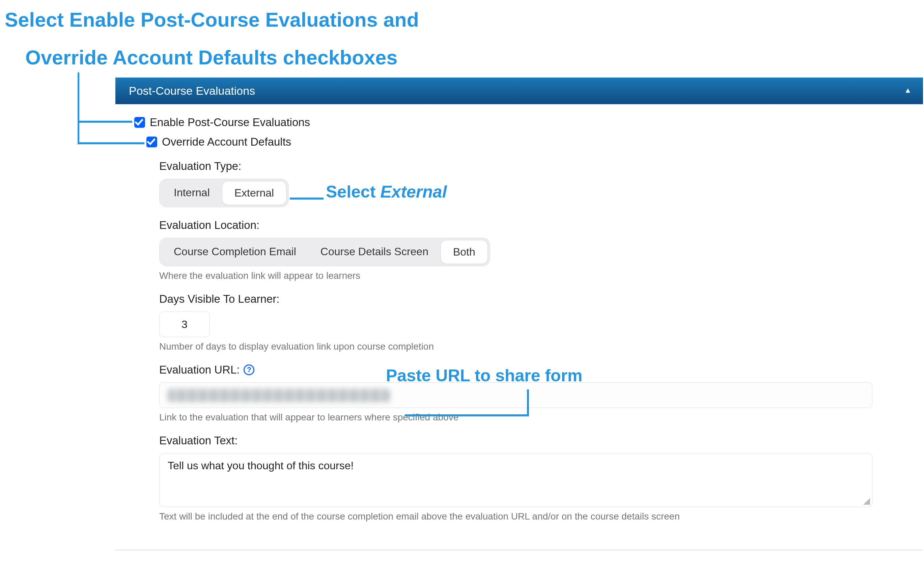  Describe the element at coordinates (528, 299) in the screenshot. I see `days-visible-label: Days Visible To Learner:` at that location.